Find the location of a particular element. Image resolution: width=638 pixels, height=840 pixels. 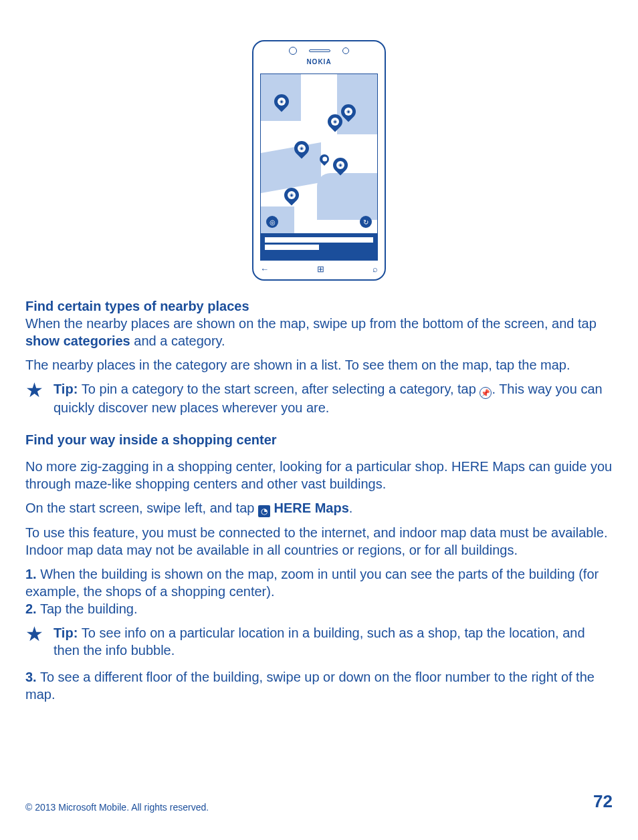

app-name: HERE Maps is located at coordinates (312, 508).